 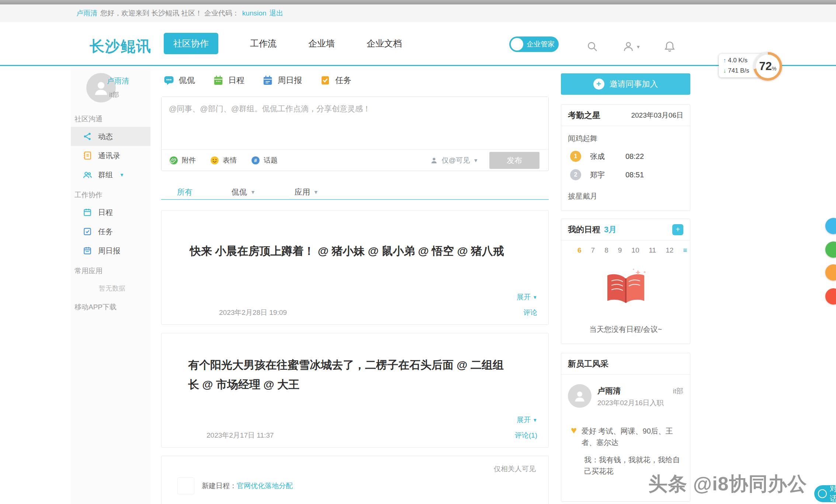 I want to click on calendar-report-icon, so click(x=87, y=251).